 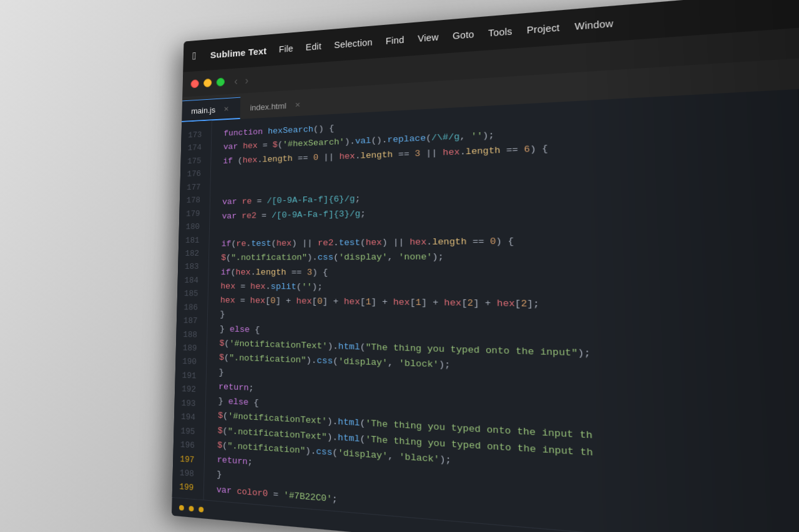 I want to click on ln-174: 174, so click(x=191, y=148).